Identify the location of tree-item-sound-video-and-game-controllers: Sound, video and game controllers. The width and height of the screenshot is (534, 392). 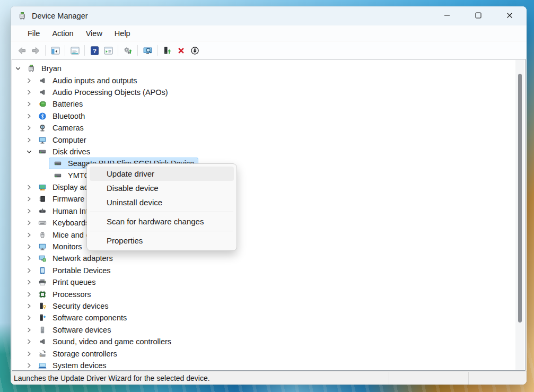
(264, 342).